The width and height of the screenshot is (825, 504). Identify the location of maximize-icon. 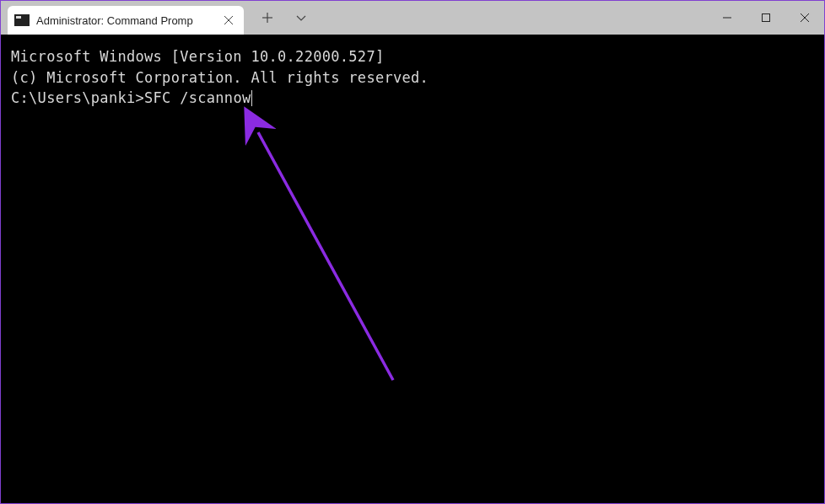
(766, 18).